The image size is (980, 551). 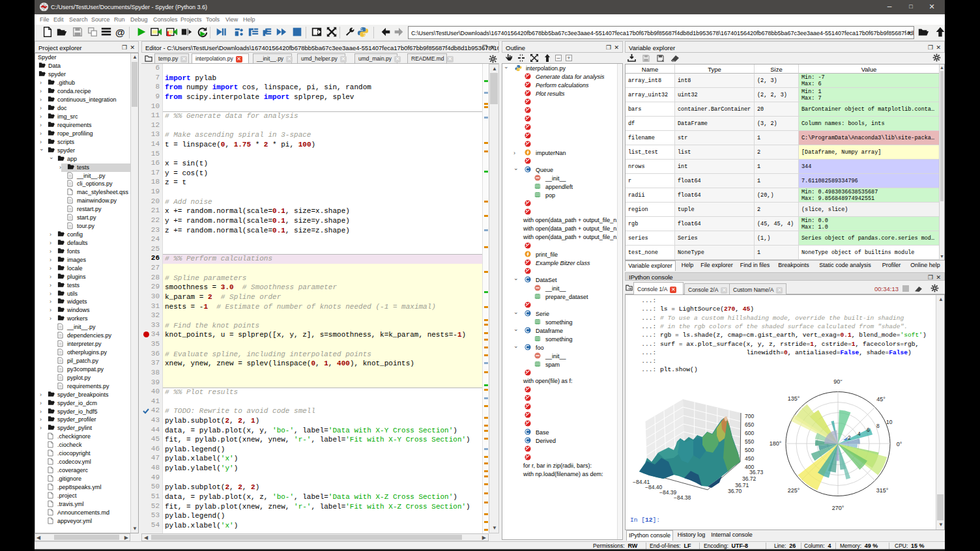 I want to click on svg-text: 0°, so click(x=899, y=444).